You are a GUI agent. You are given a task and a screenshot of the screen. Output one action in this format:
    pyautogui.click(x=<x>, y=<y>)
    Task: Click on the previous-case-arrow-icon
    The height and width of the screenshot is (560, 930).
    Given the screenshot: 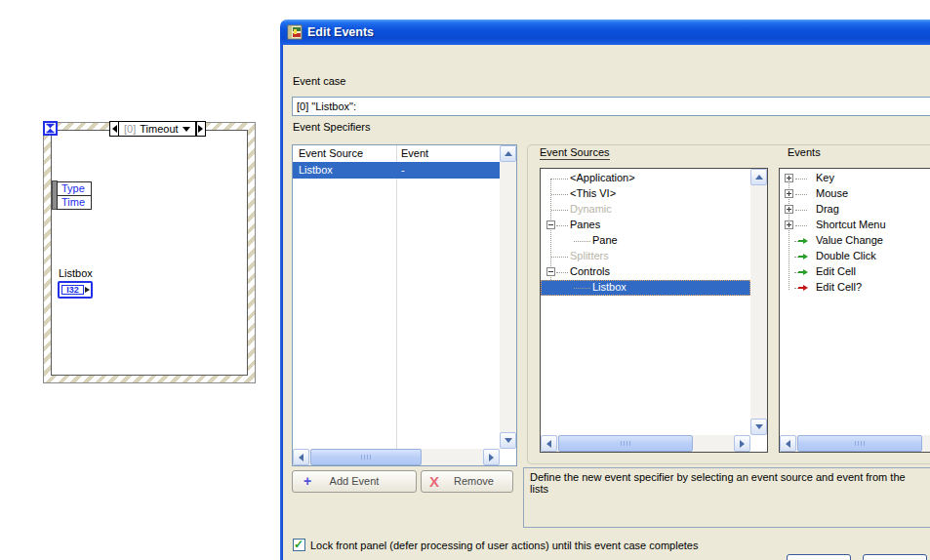 What is the action you would take?
    pyautogui.click(x=114, y=129)
    